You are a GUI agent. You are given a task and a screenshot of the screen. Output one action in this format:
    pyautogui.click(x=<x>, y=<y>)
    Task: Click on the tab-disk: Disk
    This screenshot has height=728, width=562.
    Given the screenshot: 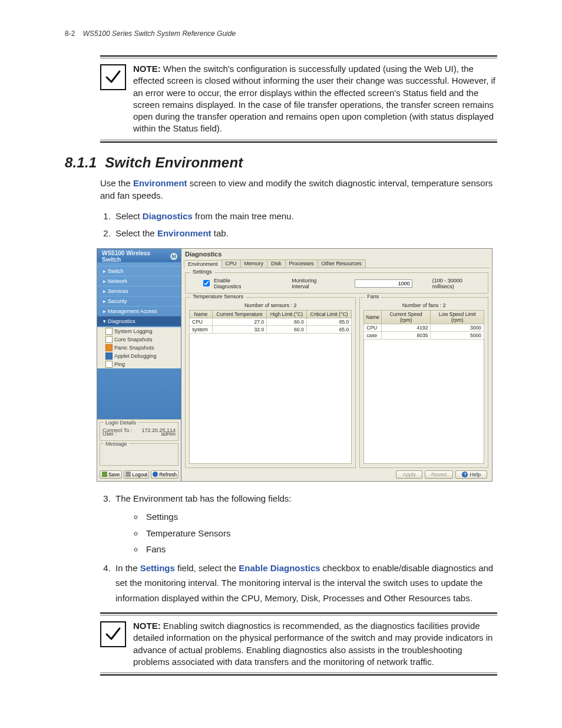 What is the action you would take?
    pyautogui.click(x=276, y=263)
    